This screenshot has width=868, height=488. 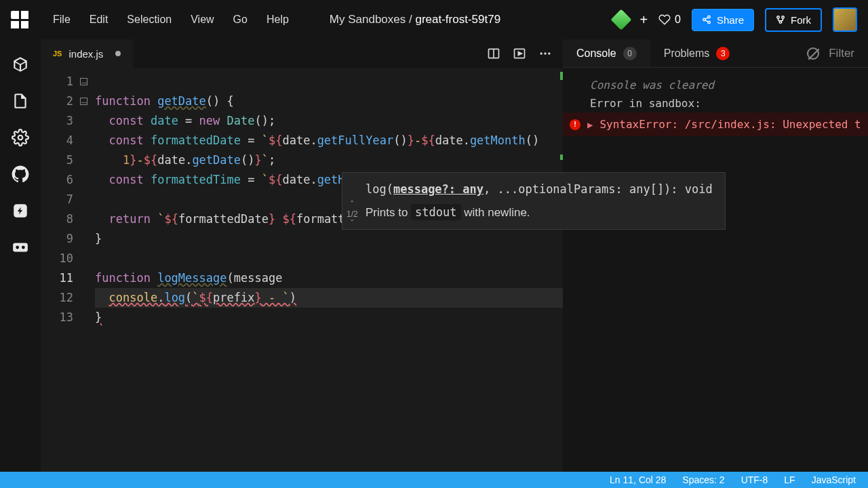 I want to click on console-error-row: ! ▶ SyntaxError: /src/index.js: Unexpect…, so click(x=715, y=125).